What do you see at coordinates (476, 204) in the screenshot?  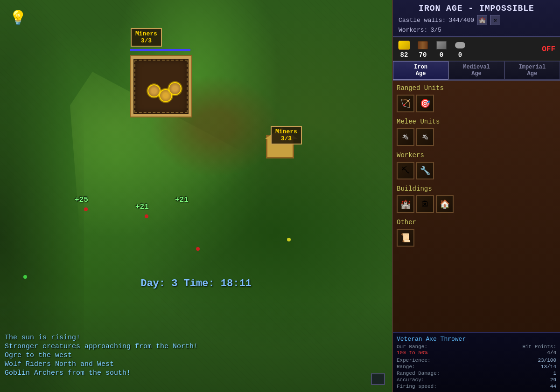 I see `building-buttons: 🏰 🏚 🏠` at bounding box center [476, 204].